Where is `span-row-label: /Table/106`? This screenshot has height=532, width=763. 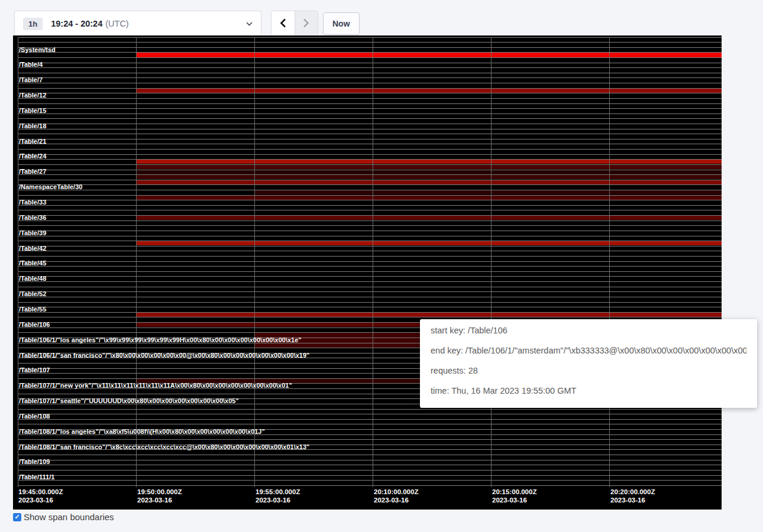 span-row-label: /Table/106 is located at coordinates (34, 325).